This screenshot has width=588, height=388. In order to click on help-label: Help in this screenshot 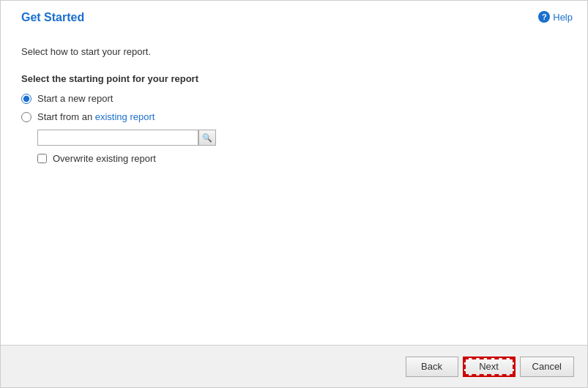, I will do `click(562, 18)`.